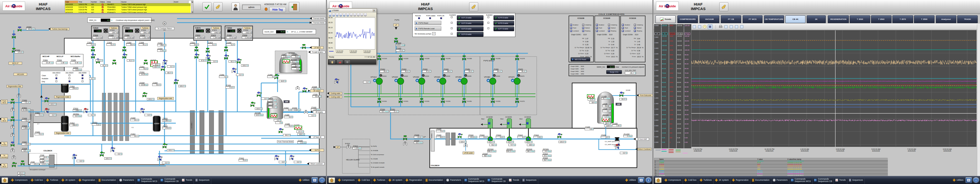 This screenshot has height=184, width=980. I want to click on close-icon: ✕, so click(374, 11).